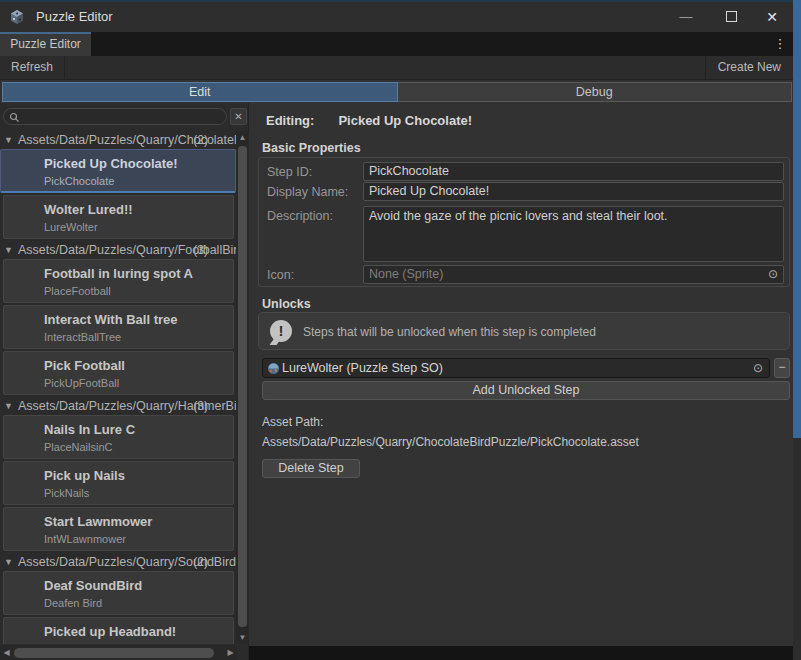  What do you see at coordinates (280, 275) in the screenshot?
I see `icon-label: Icon:` at bounding box center [280, 275].